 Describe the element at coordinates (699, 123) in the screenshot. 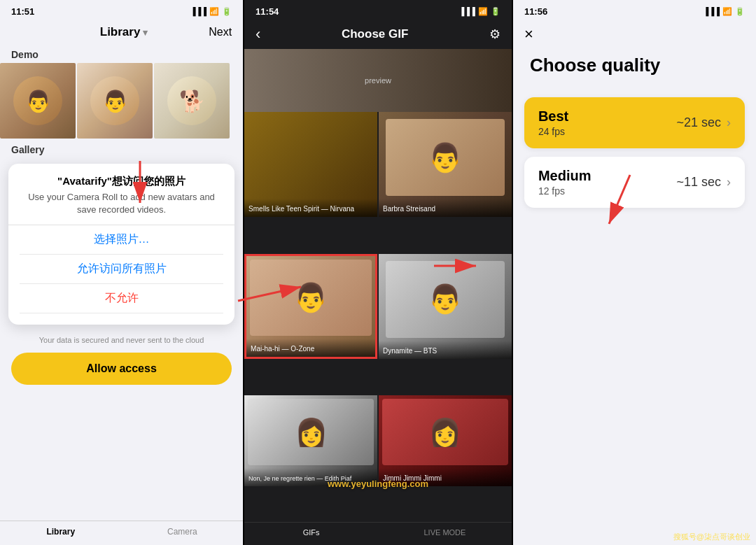

I see `quality-best-time: ~21 sec` at that location.